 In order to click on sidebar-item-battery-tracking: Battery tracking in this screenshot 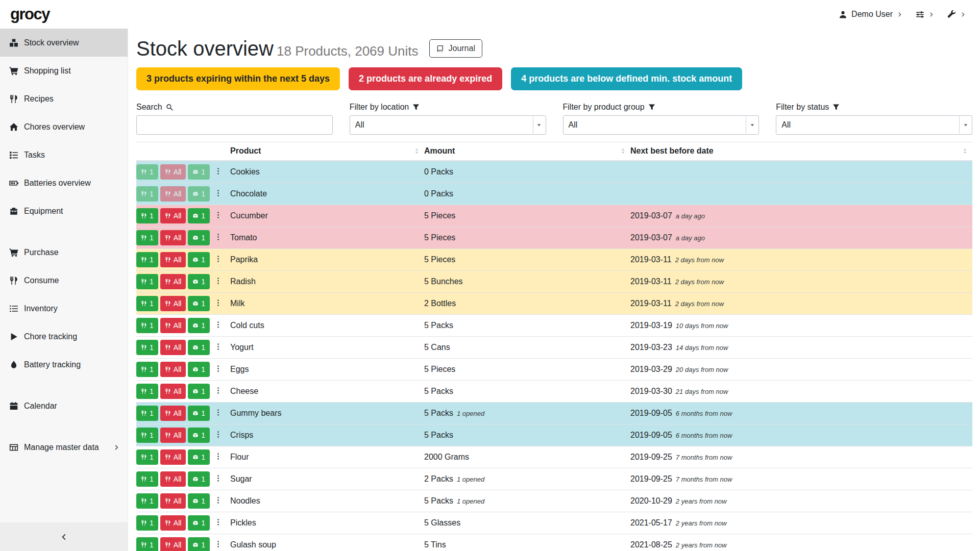, I will do `click(64, 364)`.